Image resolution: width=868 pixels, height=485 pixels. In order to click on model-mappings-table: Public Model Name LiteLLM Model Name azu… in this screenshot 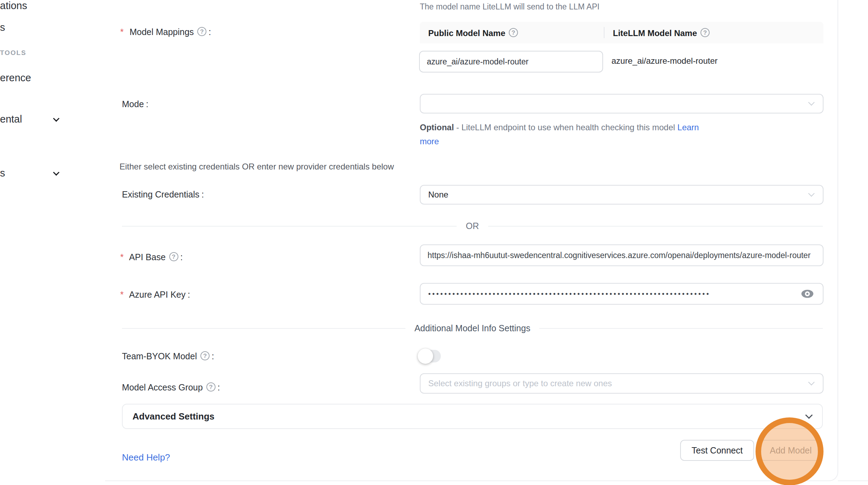, I will do `click(622, 62)`.